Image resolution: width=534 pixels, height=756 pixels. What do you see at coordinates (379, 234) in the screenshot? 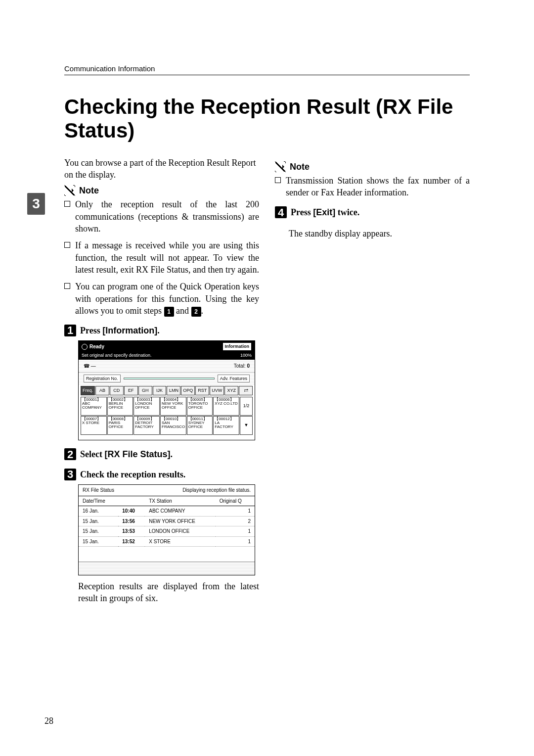
I see `after-step4-text: The standby display appears.` at bounding box center [379, 234].